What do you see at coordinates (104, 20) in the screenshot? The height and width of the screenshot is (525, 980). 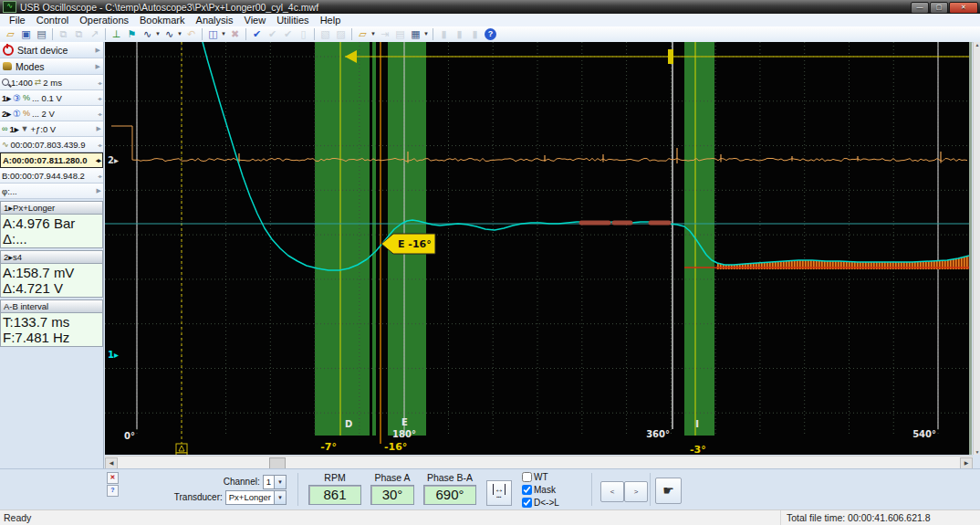 I see `menu-item-operations: Operations` at bounding box center [104, 20].